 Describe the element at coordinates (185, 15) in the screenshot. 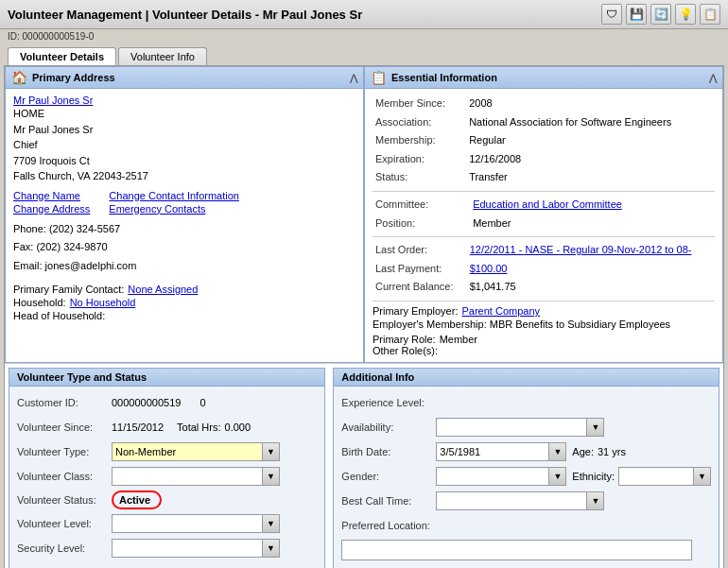

I see `page-title: Volunteer Management | Volunteer Details…` at that location.